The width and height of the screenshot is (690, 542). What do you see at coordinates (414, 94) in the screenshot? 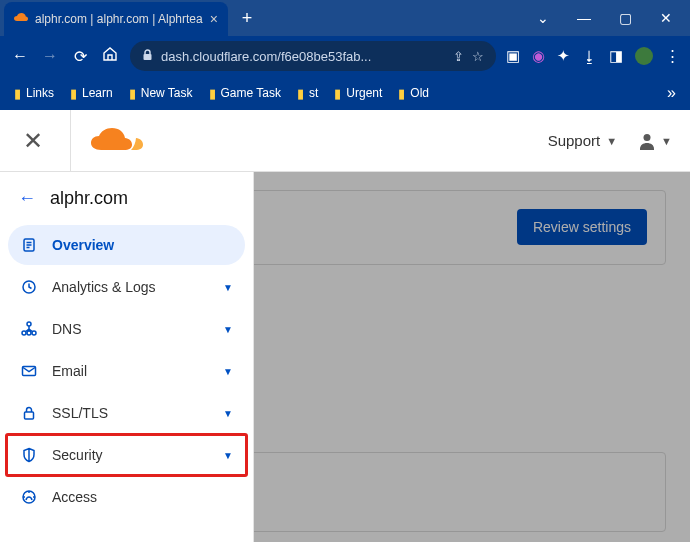
I see `bookmark-folder: ▮Old` at bounding box center [414, 94].